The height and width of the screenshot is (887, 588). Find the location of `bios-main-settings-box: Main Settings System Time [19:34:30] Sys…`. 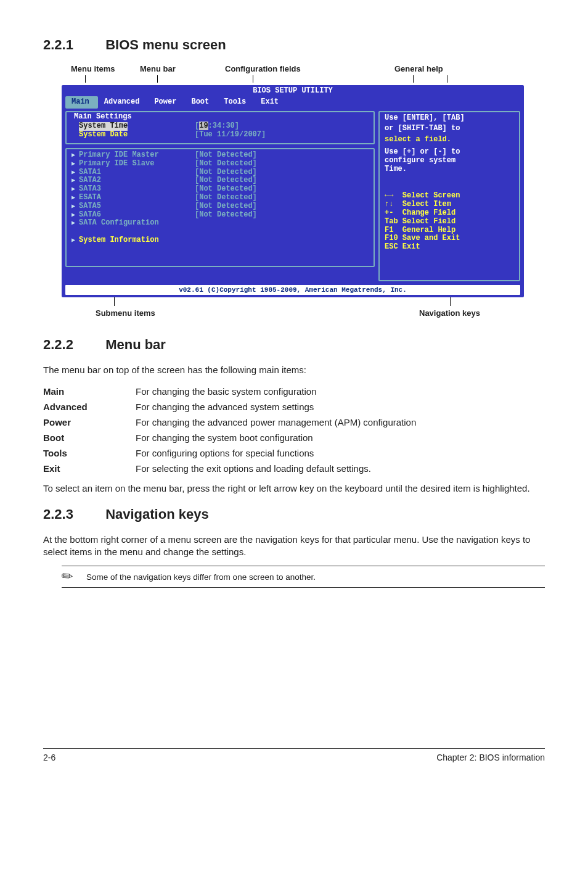

bios-main-settings-box: Main Settings System Time [19:34:30] Sys… is located at coordinates (220, 128).